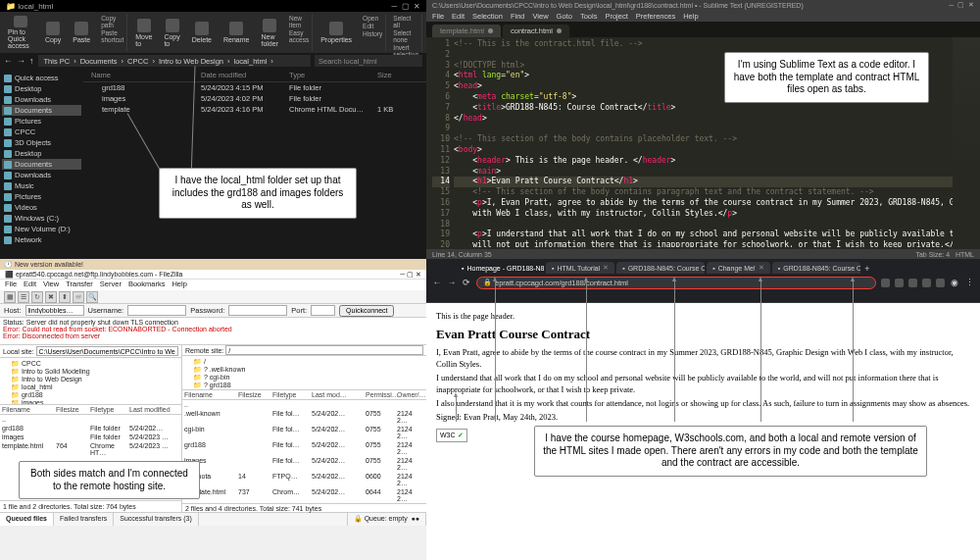 Image resolution: width=980 pixels, height=560 pixels. Describe the element at coordinates (112, 36) in the screenshot. I see `paste-shortcut-button: Paste shortcut` at that location.